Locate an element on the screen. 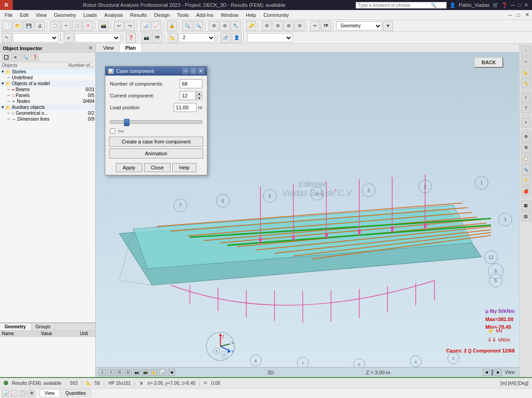  dialog-minimize-btn: ─ is located at coordinates (186, 71).